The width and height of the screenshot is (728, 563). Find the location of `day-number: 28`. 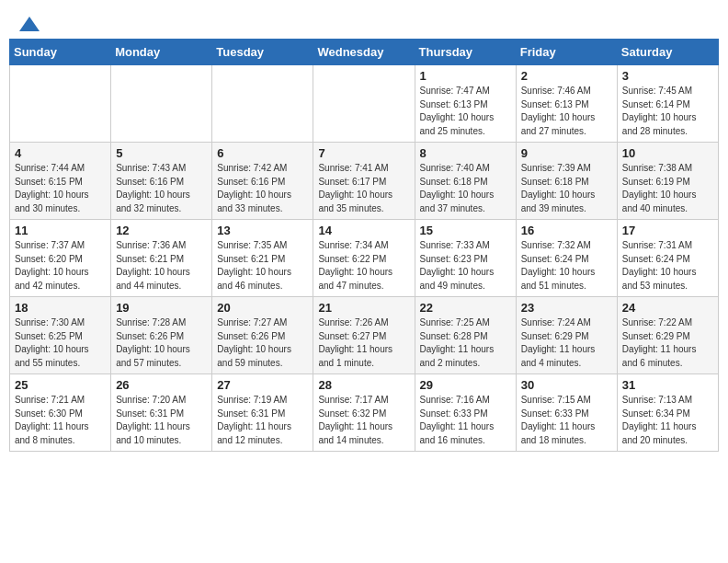

day-number: 28 is located at coordinates (364, 385).